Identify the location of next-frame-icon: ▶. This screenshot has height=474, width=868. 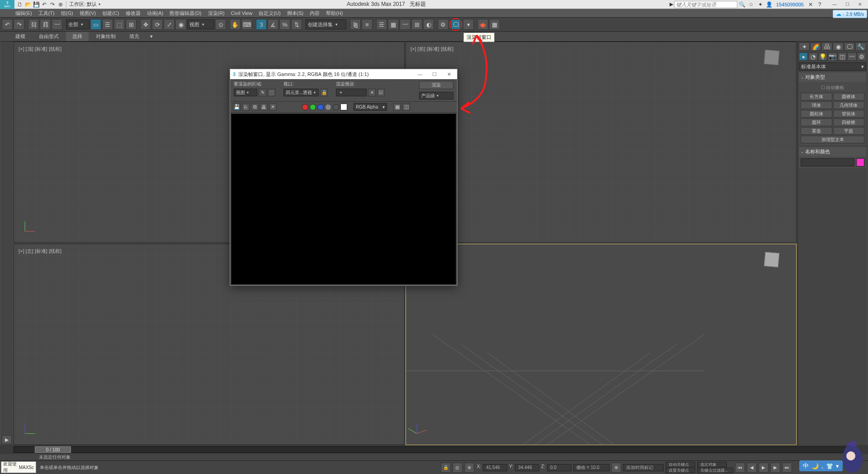
(775, 468).